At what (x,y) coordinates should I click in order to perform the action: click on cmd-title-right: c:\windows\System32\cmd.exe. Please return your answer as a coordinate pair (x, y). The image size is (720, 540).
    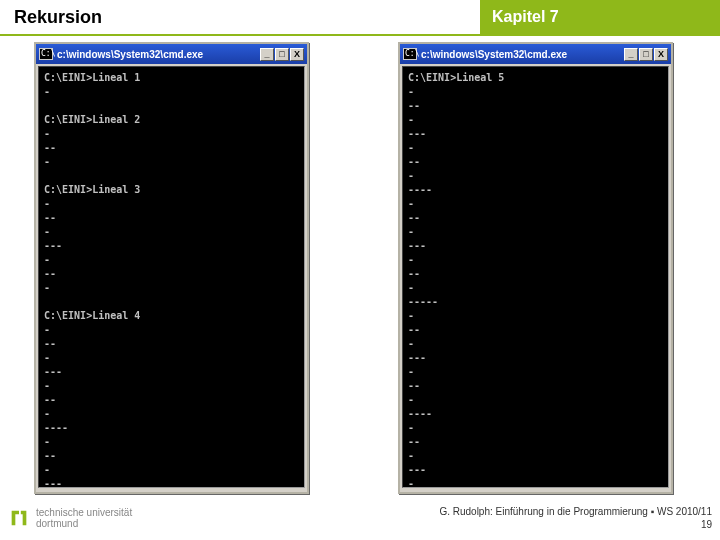
    Looking at the image, I should click on (520, 54).